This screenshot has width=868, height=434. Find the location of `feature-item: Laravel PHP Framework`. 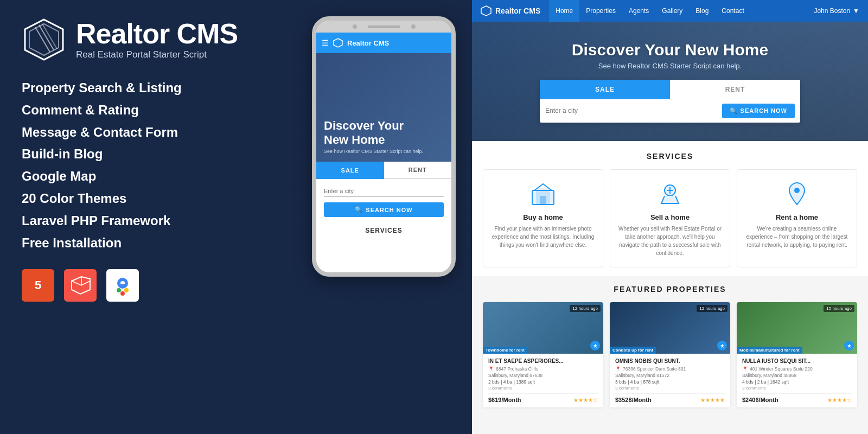

feature-item: Laravel PHP Framework is located at coordinates (236, 221).